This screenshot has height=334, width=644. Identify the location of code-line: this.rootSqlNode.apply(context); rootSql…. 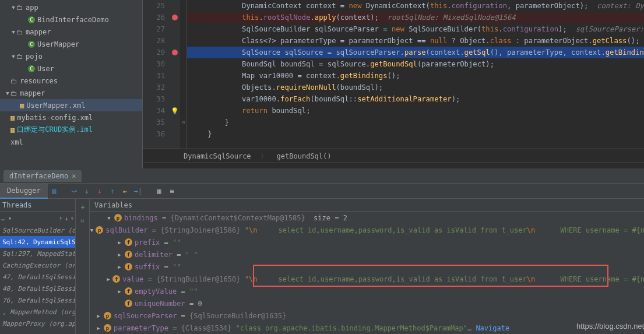
(416, 17).